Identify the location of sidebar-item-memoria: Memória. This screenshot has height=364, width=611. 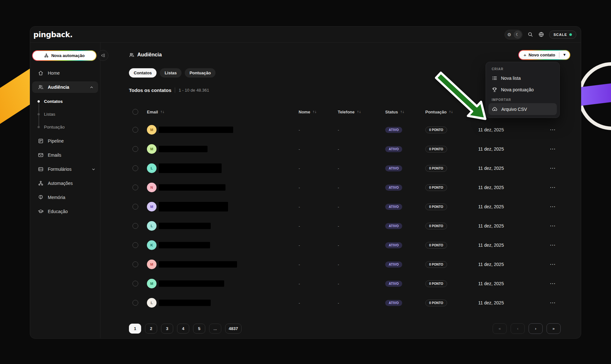
(65, 197).